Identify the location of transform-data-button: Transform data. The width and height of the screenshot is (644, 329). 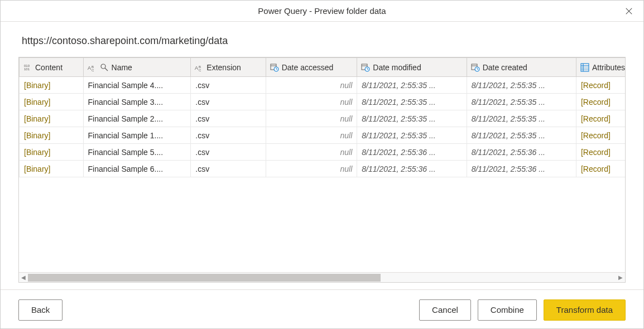
(585, 310).